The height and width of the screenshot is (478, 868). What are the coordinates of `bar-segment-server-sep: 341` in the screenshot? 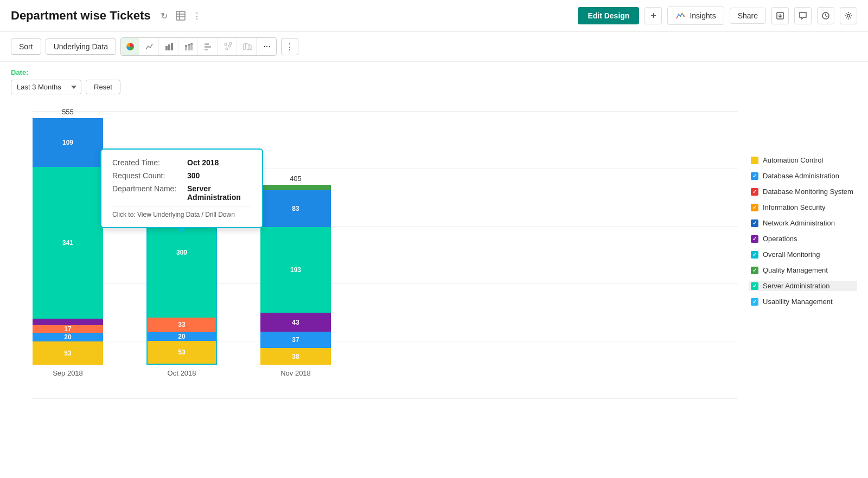 It's located at (68, 243).